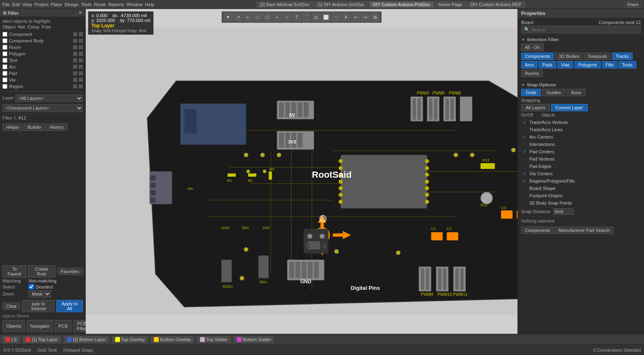 The image size is (644, 355). I want to click on snap-check-pad-centers: ✓, so click(524, 152).